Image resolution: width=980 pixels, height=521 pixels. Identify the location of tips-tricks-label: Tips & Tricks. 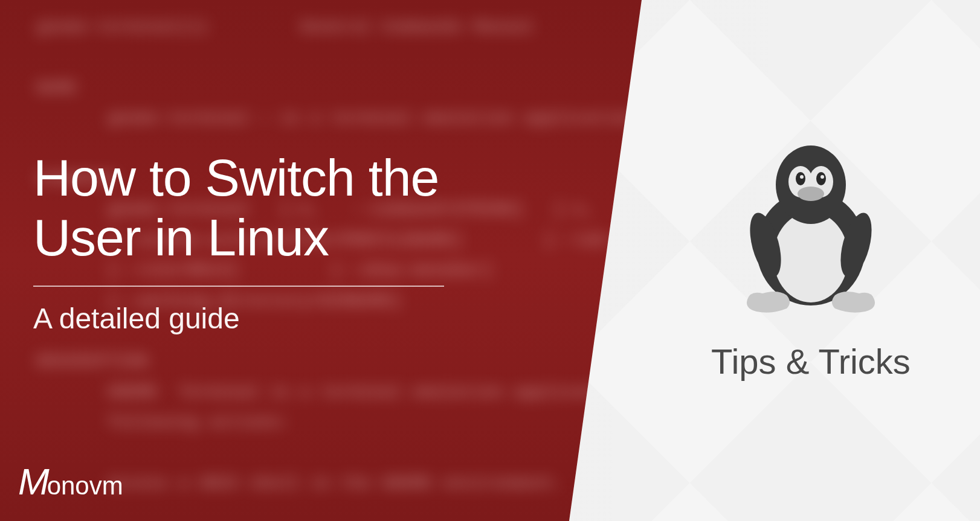
(811, 361).